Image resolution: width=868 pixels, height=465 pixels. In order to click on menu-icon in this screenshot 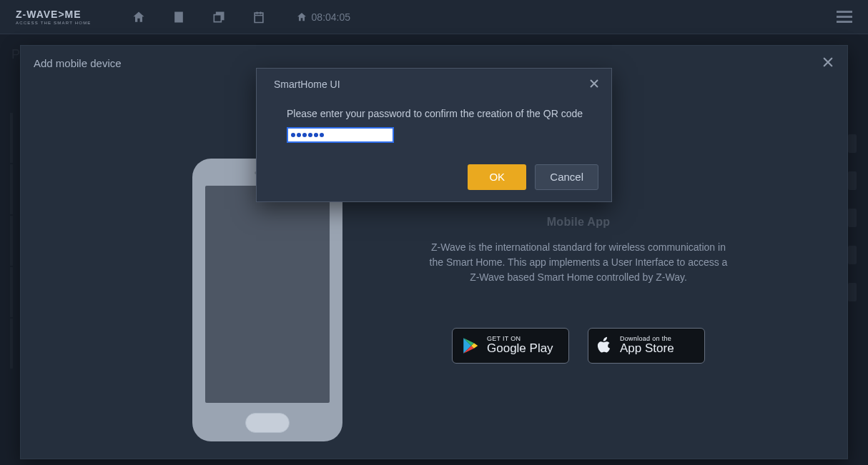, I will do `click(844, 17)`.